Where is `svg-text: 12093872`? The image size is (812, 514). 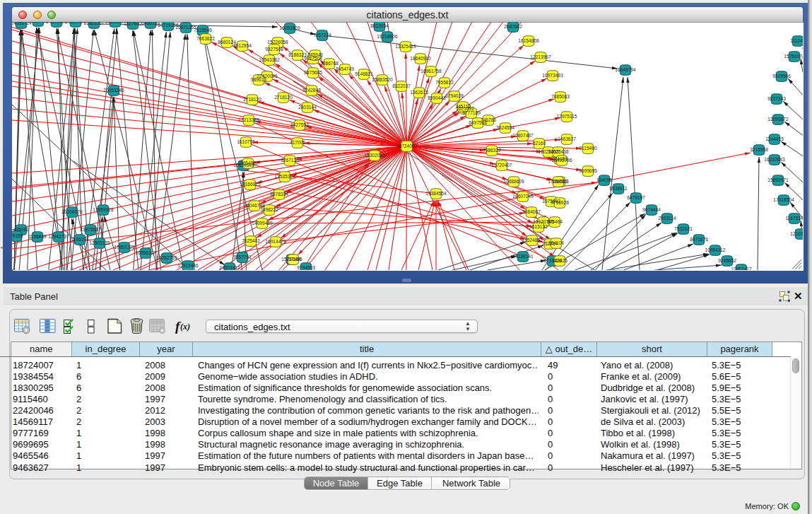 svg-text: 12093872 is located at coordinates (778, 119).